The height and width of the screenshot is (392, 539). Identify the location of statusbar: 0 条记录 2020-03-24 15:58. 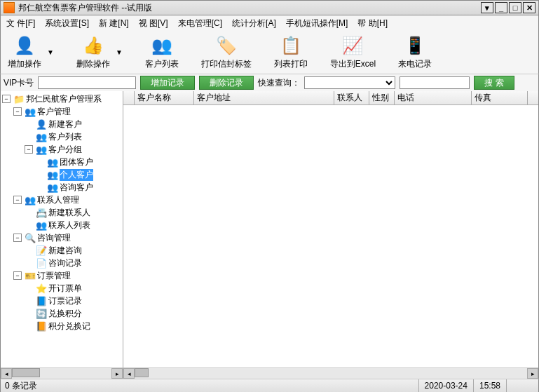
(269, 386).